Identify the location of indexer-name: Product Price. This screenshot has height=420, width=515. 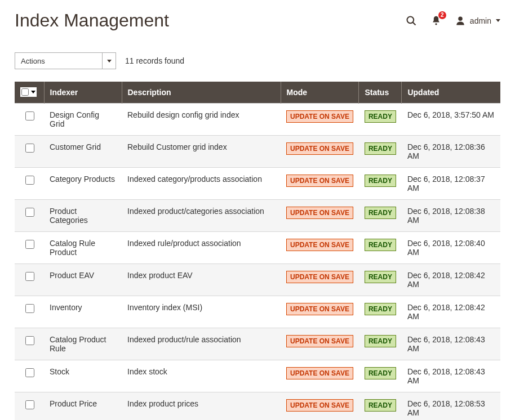
(83, 406).